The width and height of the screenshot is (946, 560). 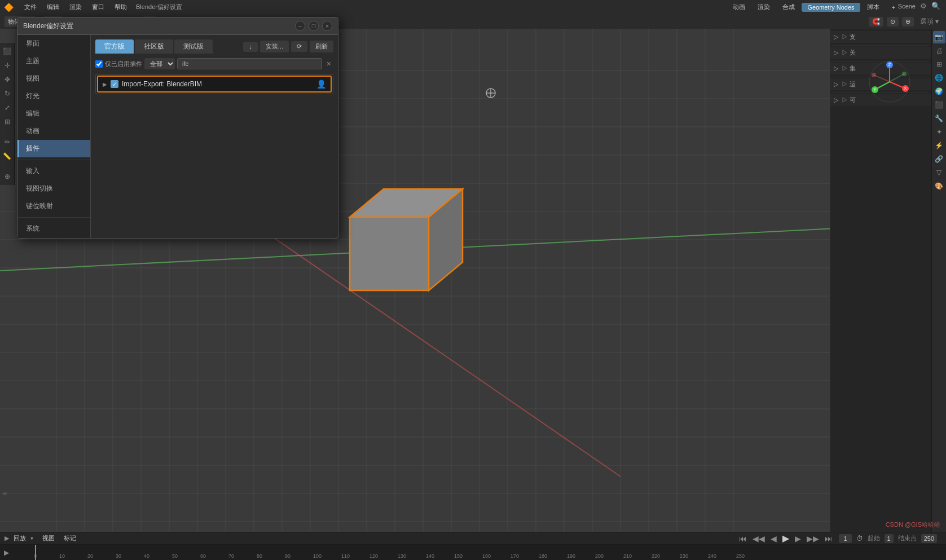 What do you see at coordinates (54, 131) in the screenshot?
I see `nav-animation: 动画` at bounding box center [54, 131].